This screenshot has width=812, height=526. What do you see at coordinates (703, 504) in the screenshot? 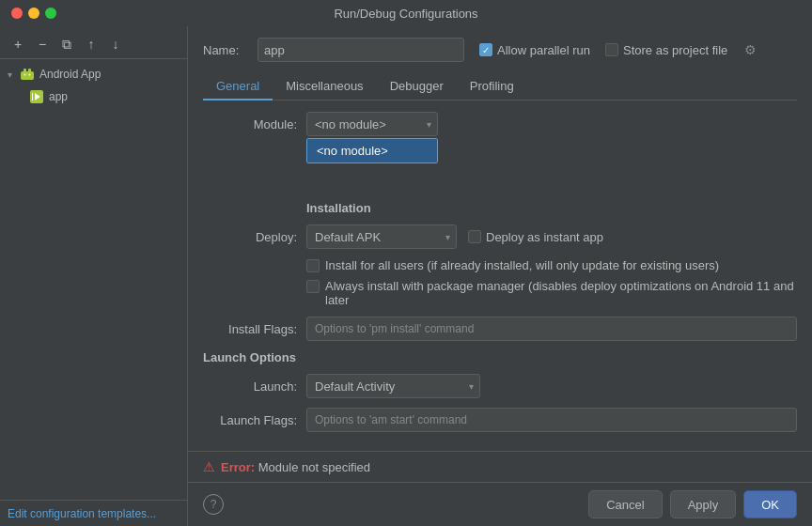
I see `apply-button: Apply` at bounding box center [703, 504].